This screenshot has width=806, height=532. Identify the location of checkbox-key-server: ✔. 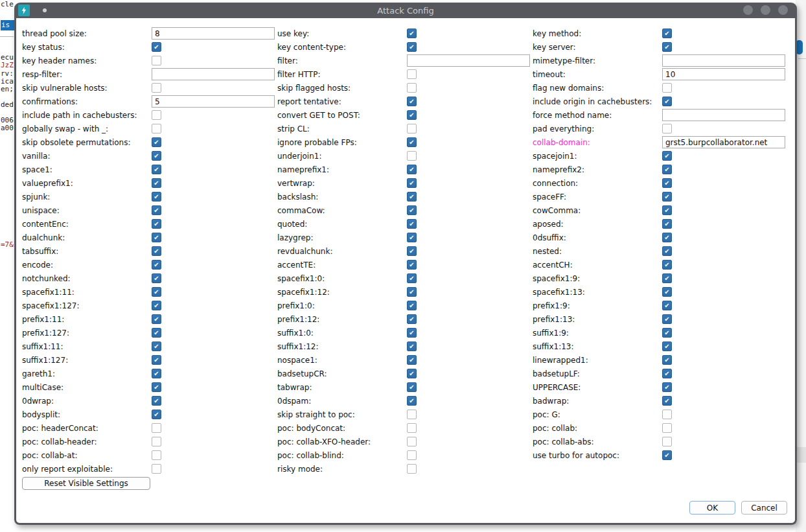
(667, 47).